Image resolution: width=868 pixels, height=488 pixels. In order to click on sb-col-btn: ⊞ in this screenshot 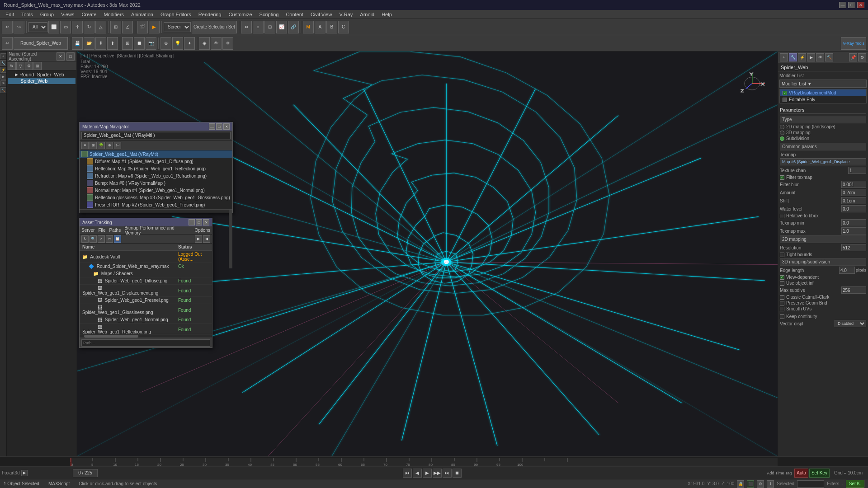, I will do `click(38, 66)`.